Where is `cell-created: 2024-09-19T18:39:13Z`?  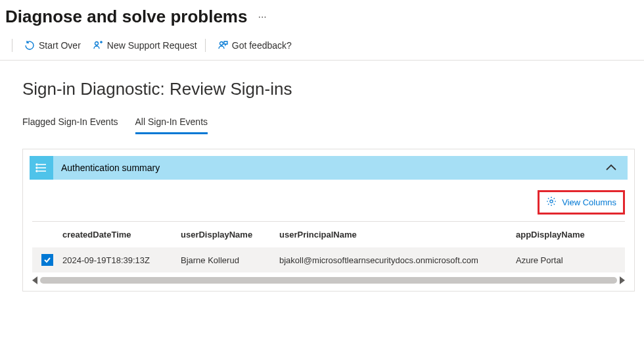 cell-created: 2024-09-19T18:39:13Z is located at coordinates (122, 261).